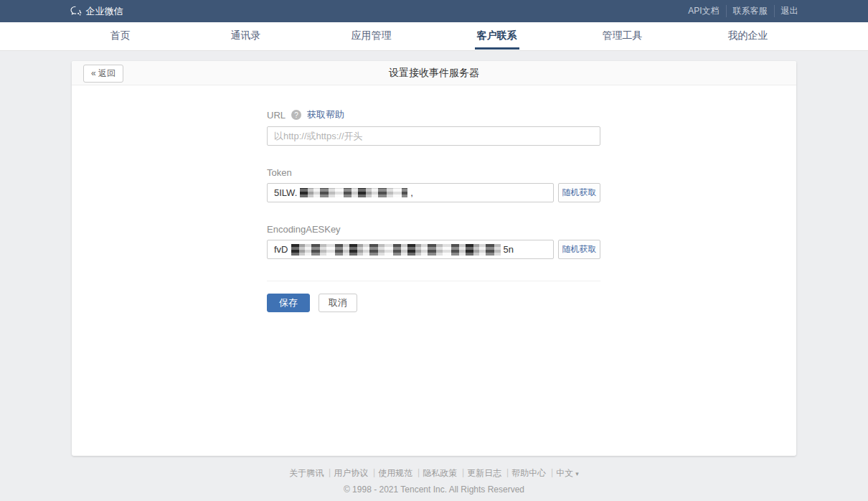 The height and width of the screenshot is (501, 868). I want to click on tab-admin-tools: 管理工具, so click(623, 37).